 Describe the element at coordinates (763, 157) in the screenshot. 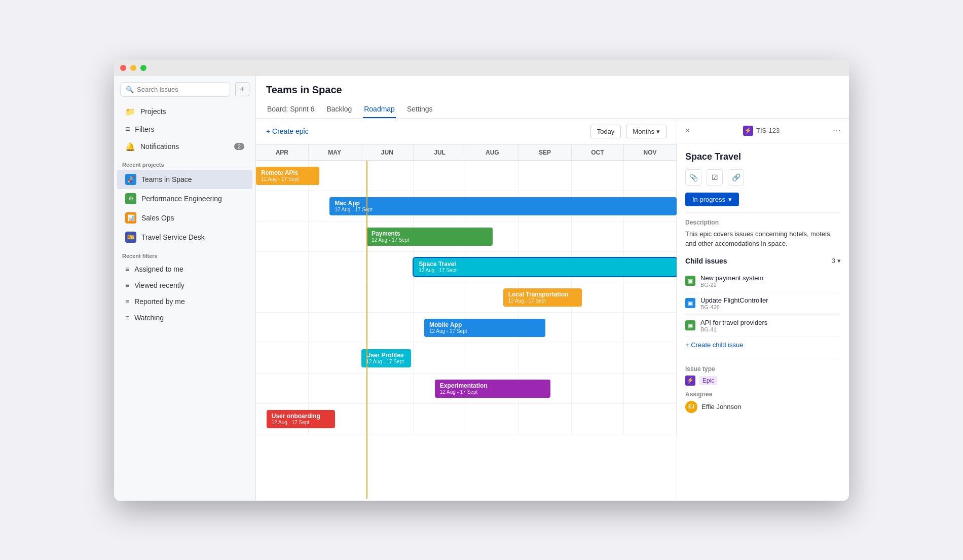

I see `panel-title: Space Travel` at that location.